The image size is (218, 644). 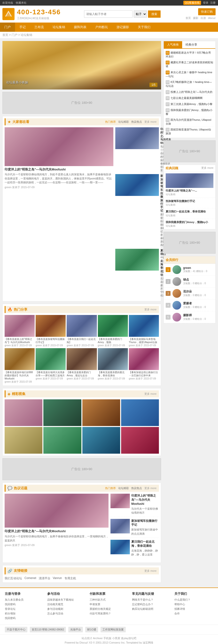 What do you see at coordinates (194, 604) in the screenshot?
I see `footer-link: 帮助中心` at bounding box center [194, 604].